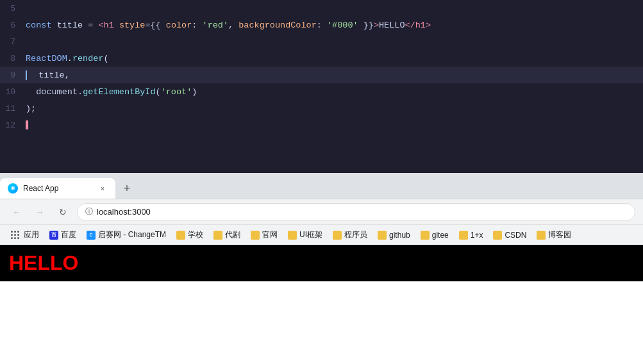  What do you see at coordinates (54, 235) in the screenshot?
I see `baidu-icon: 百` at bounding box center [54, 235].